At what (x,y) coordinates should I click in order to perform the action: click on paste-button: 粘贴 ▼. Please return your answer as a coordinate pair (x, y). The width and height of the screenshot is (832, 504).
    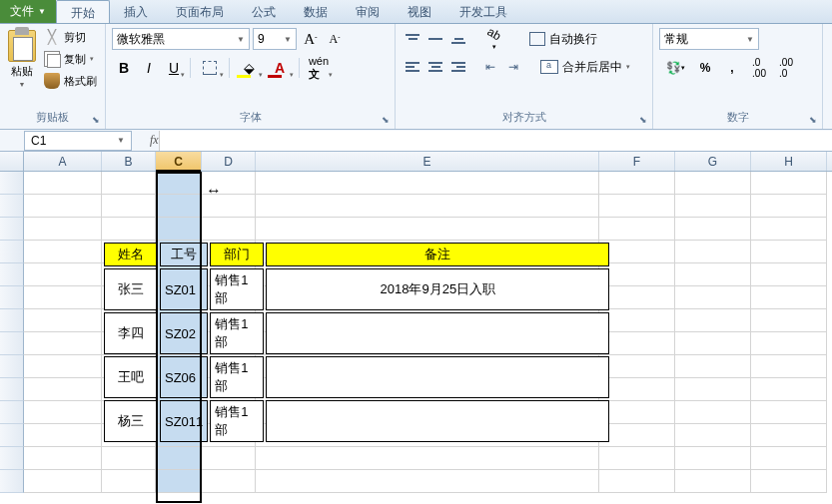
    Looking at the image, I should click on (22, 59).